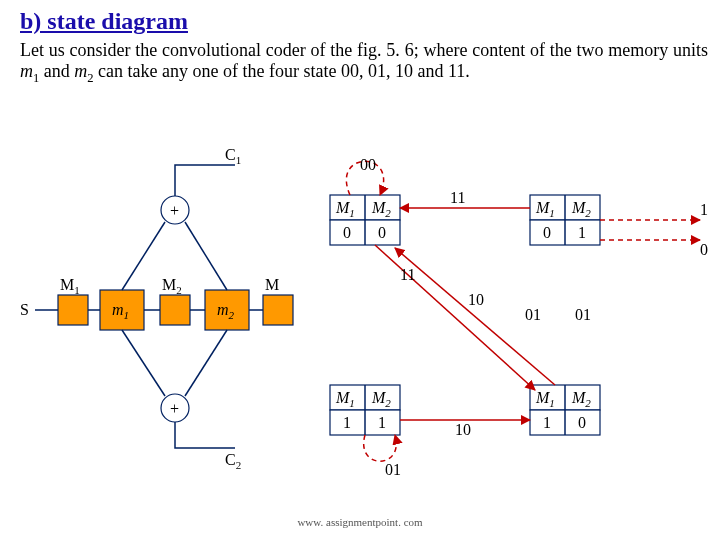 Image resolution: width=720 pixels, height=540 pixels. I want to click on state-10: M1 M2 1 0, so click(565, 410).